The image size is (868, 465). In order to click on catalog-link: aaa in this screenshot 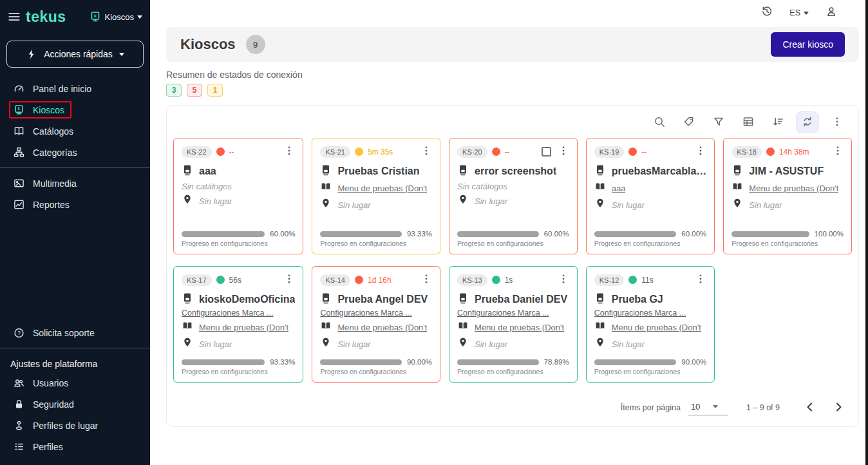, I will do `click(619, 188)`.